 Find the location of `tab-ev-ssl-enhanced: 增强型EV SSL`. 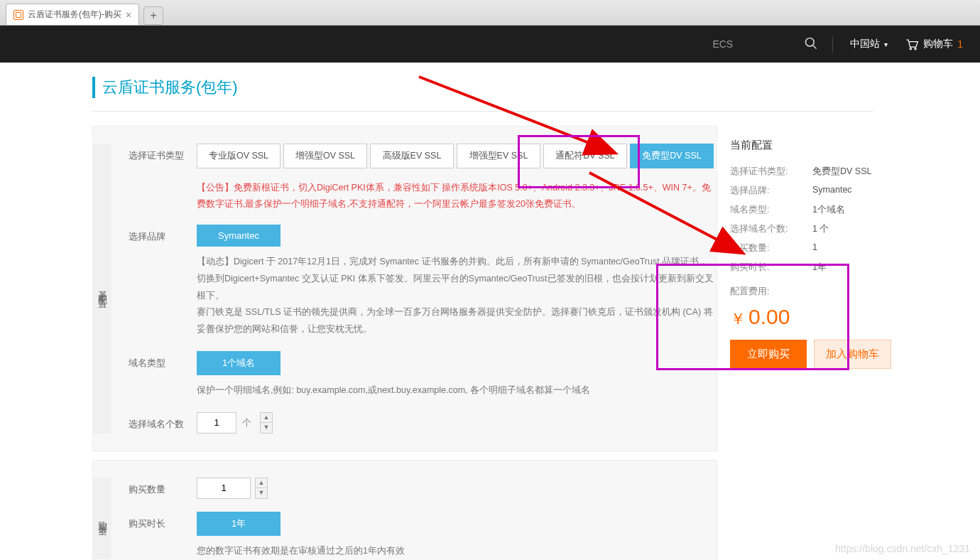

tab-ev-ssl-enhanced: 增强型EV SSL is located at coordinates (499, 156).